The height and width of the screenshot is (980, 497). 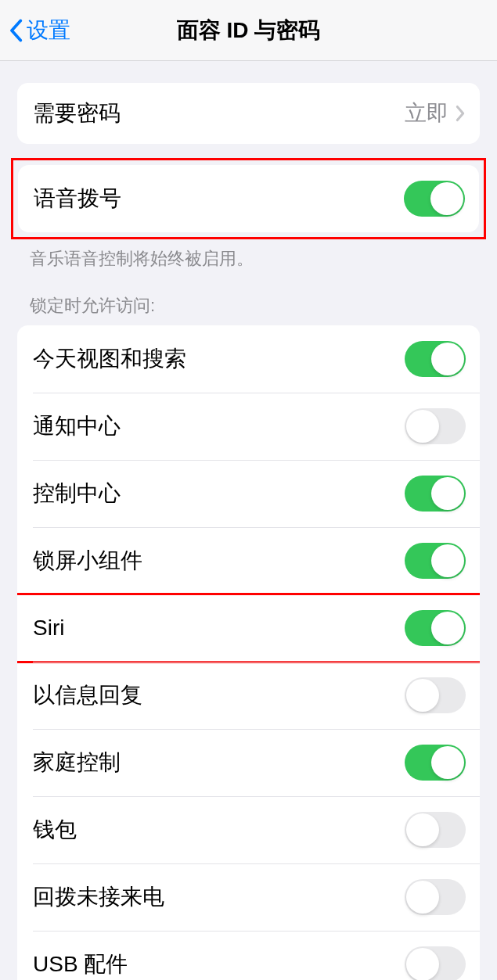 What do you see at coordinates (435, 695) in the screenshot?
I see `reply-message-toggle` at bounding box center [435, 695].